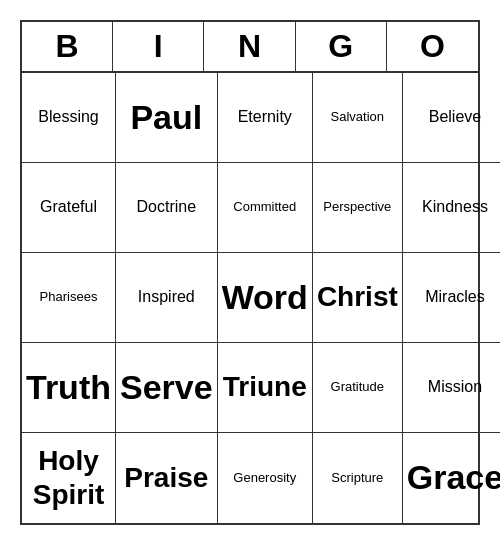 Image resolution: width=500 pixels, height=544 pixels. What do you see at coordinates (166, 296) in the screenshot?
I see `bingo-cell-text-11: Inspired` at bounding box center [166, 296].